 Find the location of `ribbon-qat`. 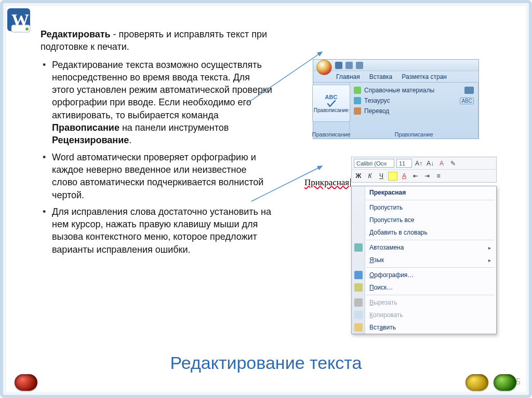

ribbon-qat is located at coordinates (396, 65).